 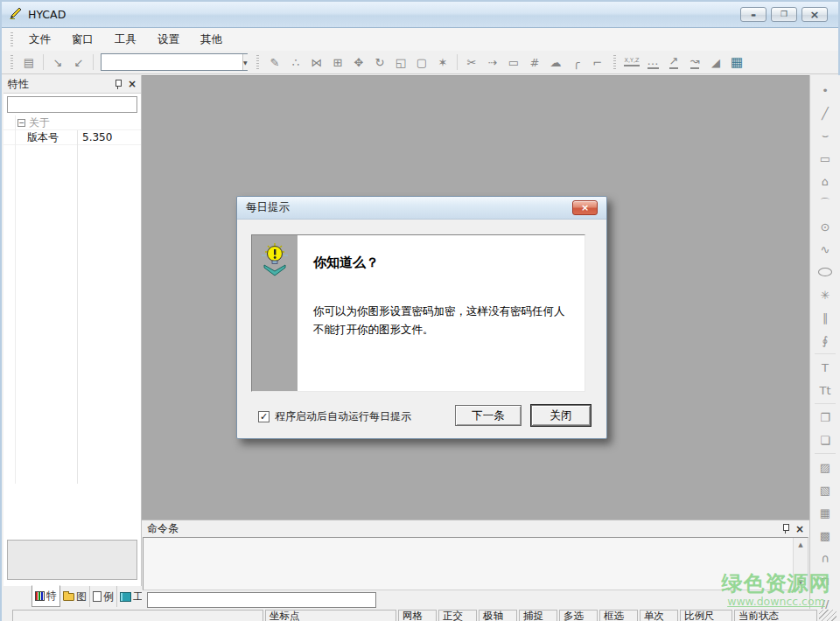 What do you see at coordinates (493, 62) in the screenshot?
I see `extend-button: ⇢` at bounding box center [493, 62].